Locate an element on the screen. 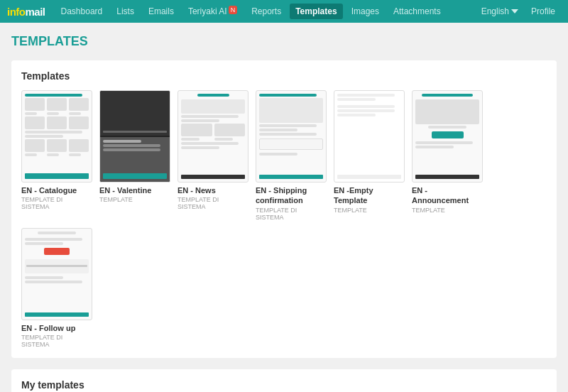 The height and width of the screenshot is (392, 568). template-thumb-empty is located at coordinates (369, 136).